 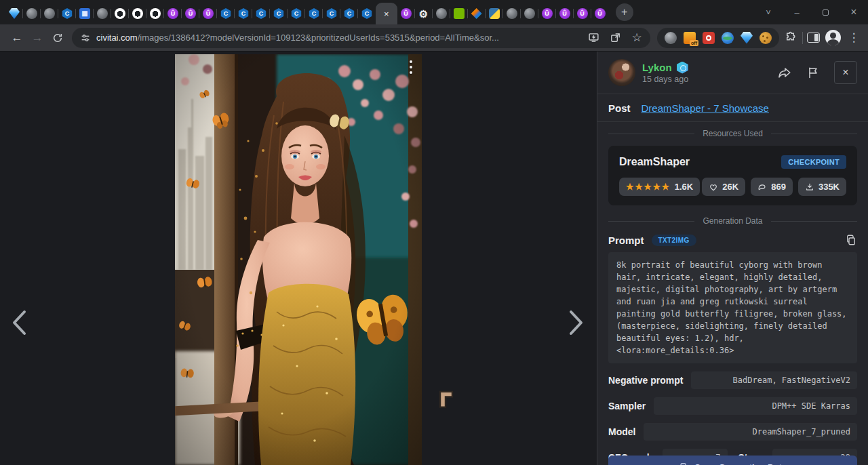 I want to click on new-tab-button: +, so click(x=625, y=12).